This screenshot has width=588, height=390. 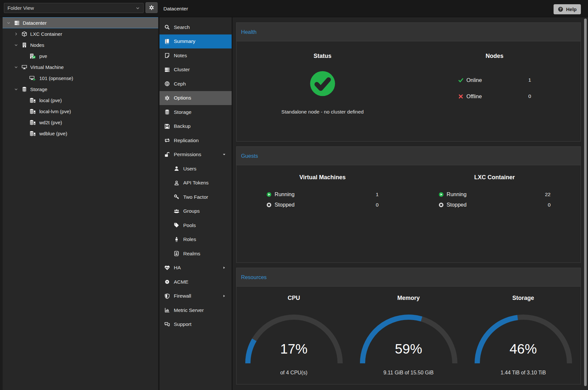 What do you see at coordinates (81, 111) in the screenshot?
I see `tree-item-local-lvm-pve: local-lvm (pve)` at bounding box center [81, 111].